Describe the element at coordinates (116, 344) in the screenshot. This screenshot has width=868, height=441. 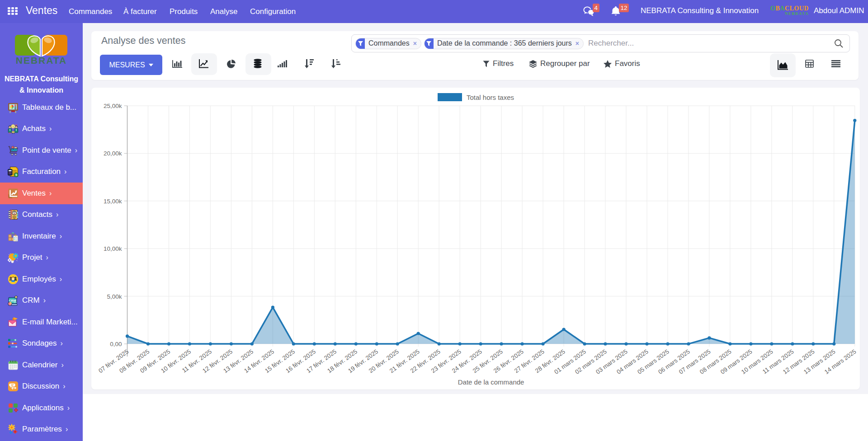
I see `svg-text: 0,00` at that location.